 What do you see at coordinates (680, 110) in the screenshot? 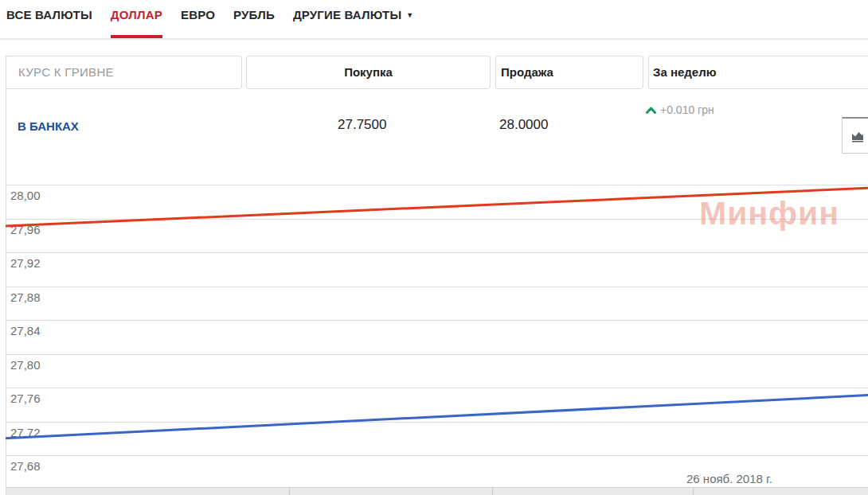
I see `week-change-badge: +0.010 грн` at bounding box center [680, 110].